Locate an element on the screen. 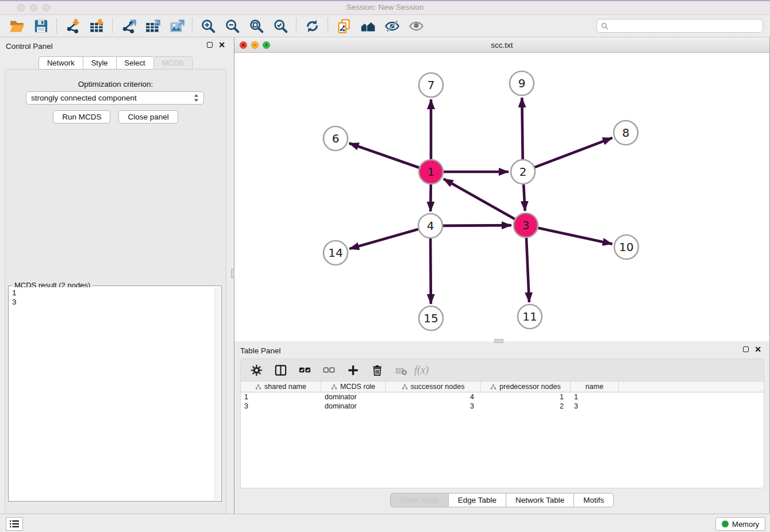 This screenshot has width=770, height=532. table-cell: 4 is located at coordinates (433, 397).